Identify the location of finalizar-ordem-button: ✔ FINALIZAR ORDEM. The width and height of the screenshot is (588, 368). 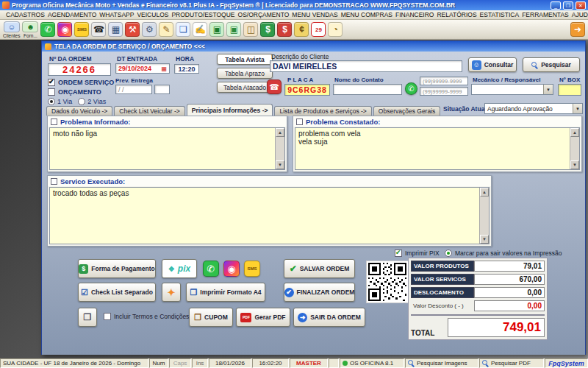
(319, 292).